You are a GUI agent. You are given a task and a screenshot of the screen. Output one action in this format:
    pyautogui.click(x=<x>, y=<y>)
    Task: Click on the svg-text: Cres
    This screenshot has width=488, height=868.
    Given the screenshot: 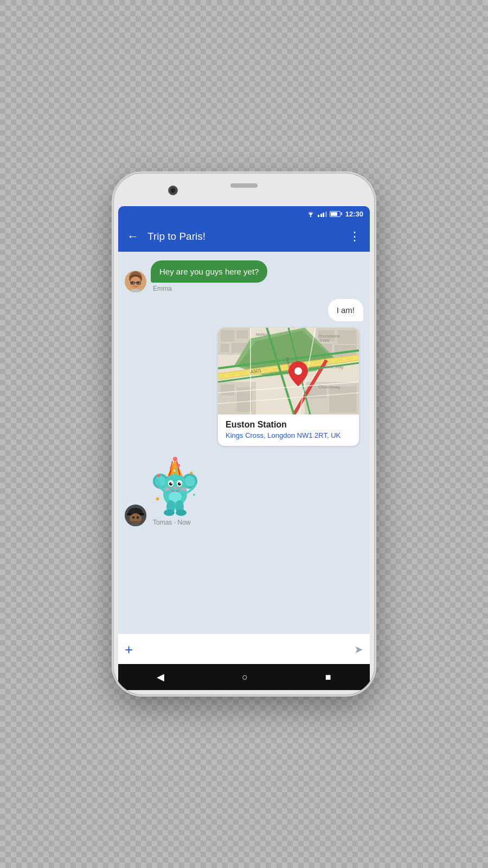 What is the action you would take?
    pyautogui.click(x=324, y=341)
    